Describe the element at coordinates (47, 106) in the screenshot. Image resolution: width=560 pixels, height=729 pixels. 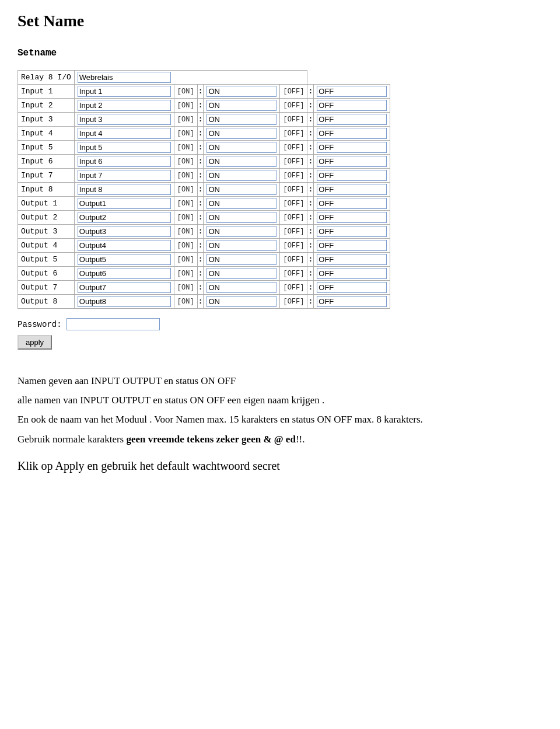
I see `row-label: Input 2` at that location.